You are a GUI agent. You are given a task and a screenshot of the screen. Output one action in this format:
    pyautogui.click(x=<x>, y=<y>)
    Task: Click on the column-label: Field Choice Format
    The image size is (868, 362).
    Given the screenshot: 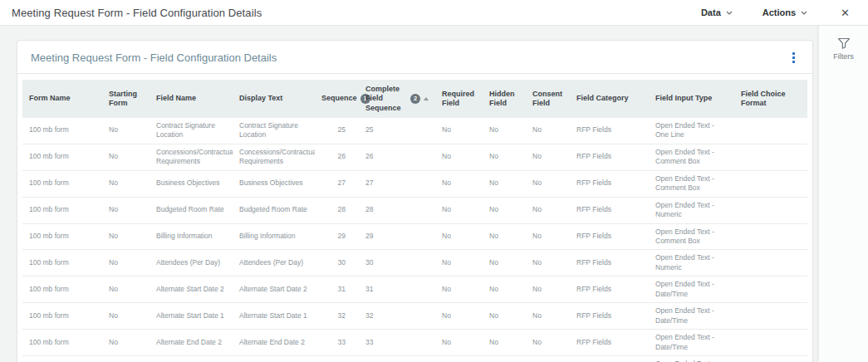 What is the action you would take?
    pyautogui.click(x=763, y=98)
    